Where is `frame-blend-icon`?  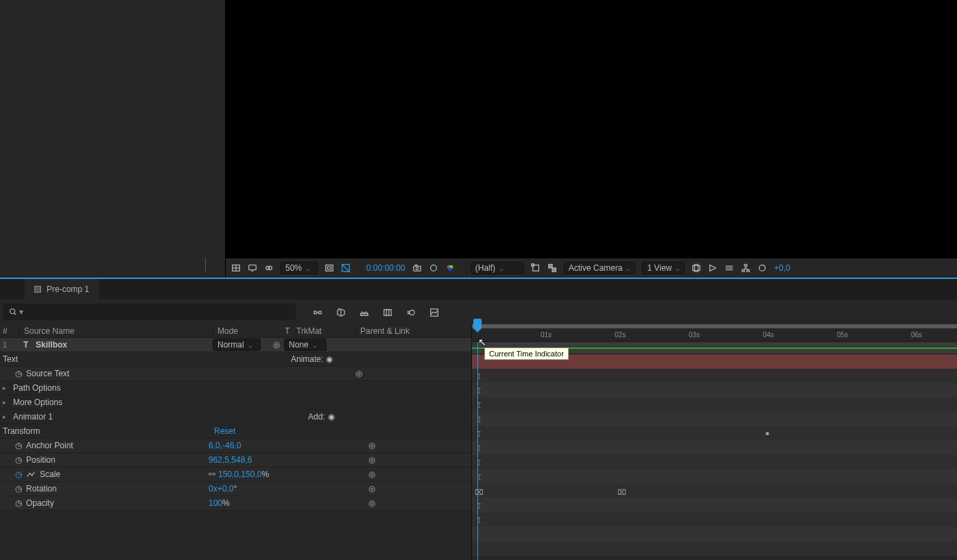 frame-blend-icon is located at coordinates (388, 312).